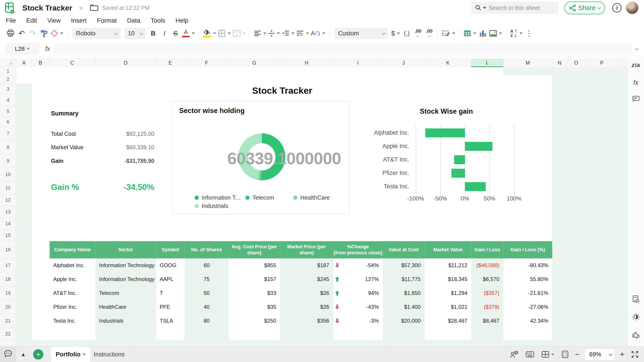  What do you see at coordinates (70, 354) in the screenshot?
I see `sheet-tab-portfolio: Portfolio` at bounding box center [70, 354].